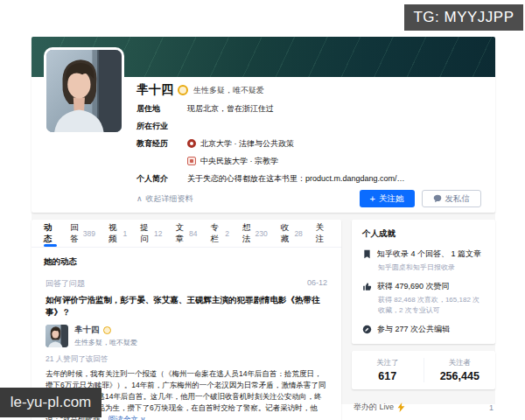 This screenshot has width=525, height=420. Describe the element at coordinates (368, 254) in the screenshot. I see `collection-icon` at that location.